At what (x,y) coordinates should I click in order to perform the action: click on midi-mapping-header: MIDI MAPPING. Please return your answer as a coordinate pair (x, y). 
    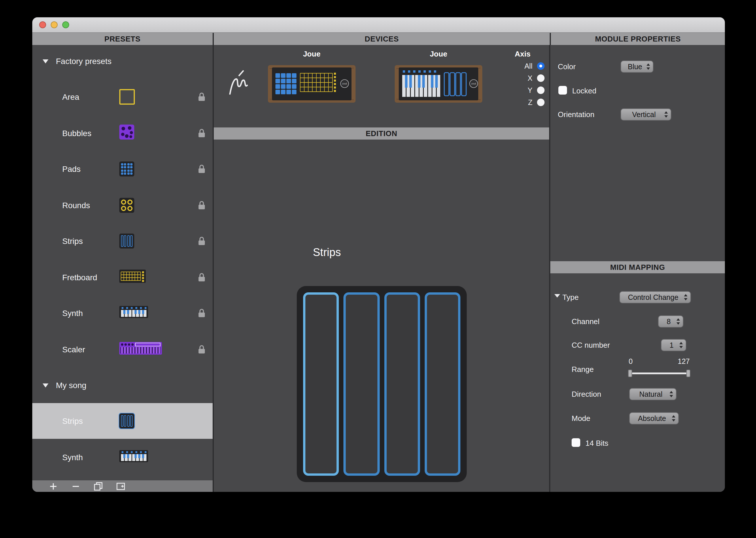
    Looking at the image, I should click on (638, 267).